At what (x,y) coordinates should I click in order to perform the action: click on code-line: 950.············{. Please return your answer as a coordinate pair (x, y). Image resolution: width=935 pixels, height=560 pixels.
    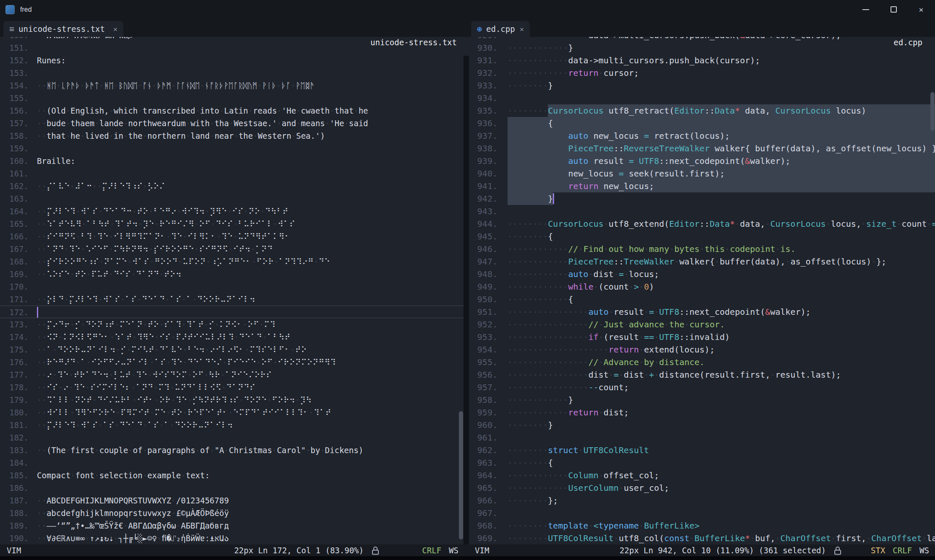
    Looking at the image, I should click on (702, 299).